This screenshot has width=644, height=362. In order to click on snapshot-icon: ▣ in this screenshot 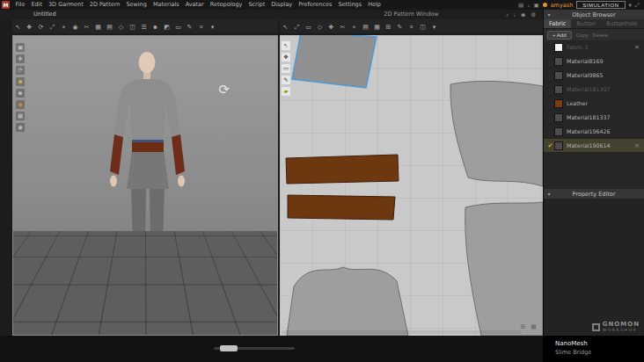, I will do `click(20, 47)`.